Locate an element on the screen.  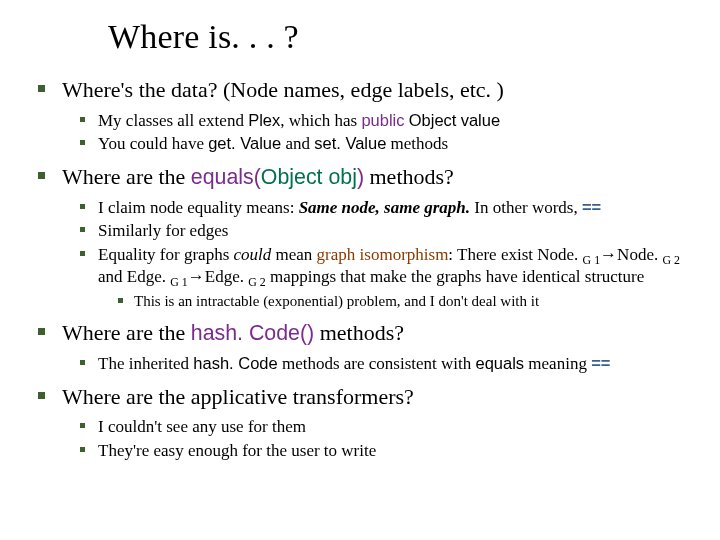
q2-sub2: Similarly for edges is located at coordinates (377, 231).